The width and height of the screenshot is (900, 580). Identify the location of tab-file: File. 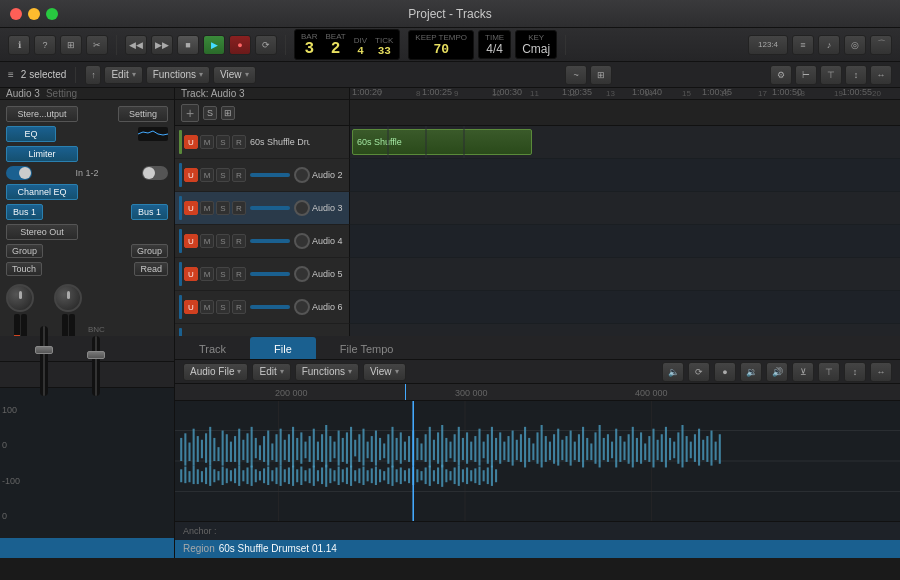
(283, 348).